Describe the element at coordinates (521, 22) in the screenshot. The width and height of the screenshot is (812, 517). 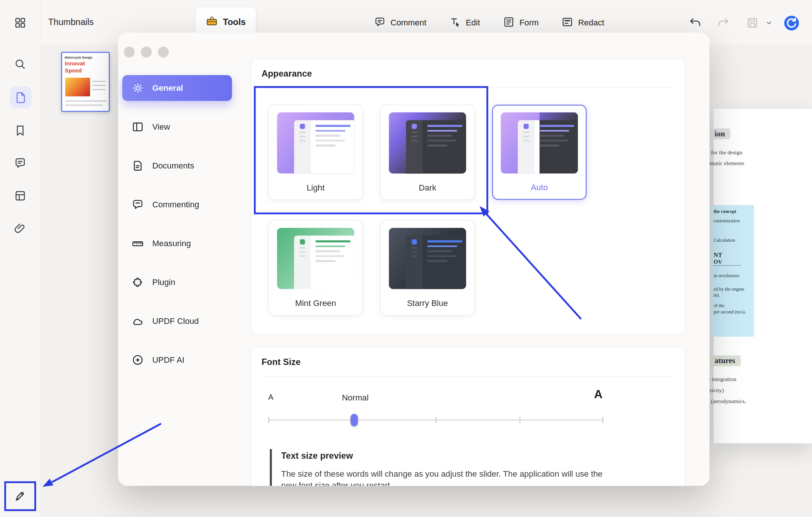
I see `form-button: Form` at that location.